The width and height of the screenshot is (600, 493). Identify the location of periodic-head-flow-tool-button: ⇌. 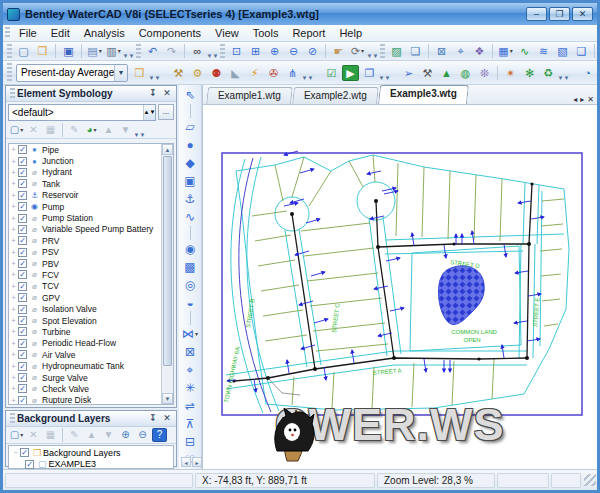
(190, 406).